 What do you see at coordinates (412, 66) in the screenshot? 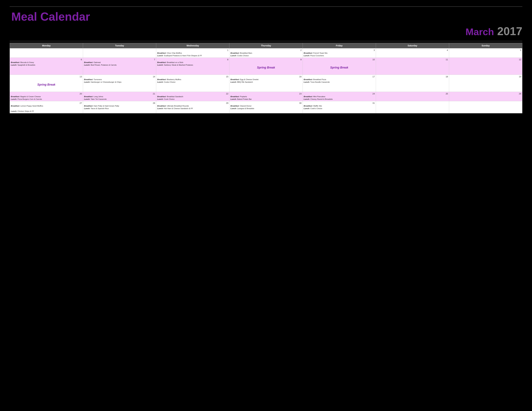
I see `cell-1-5: 11` at bounding box center [412, 66].